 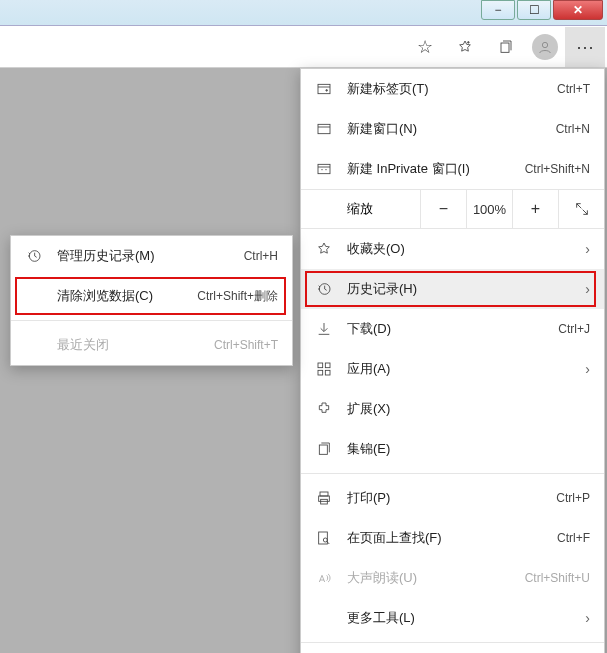 I want to click on find-icon, so click(x=324, y=538).